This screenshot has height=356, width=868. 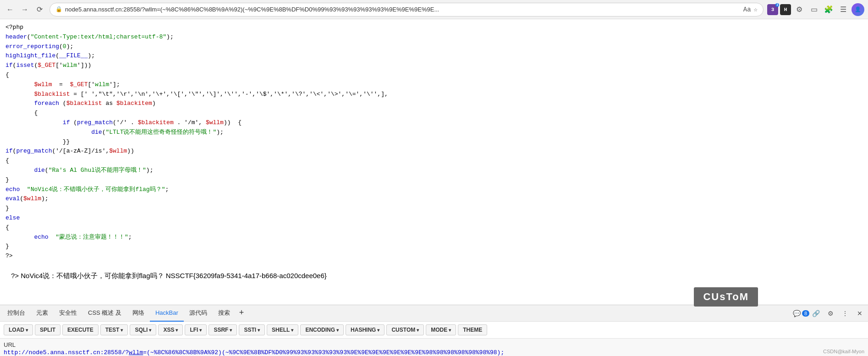 I want to click on settings-icon: ⚙, so click(x=799, y=10).